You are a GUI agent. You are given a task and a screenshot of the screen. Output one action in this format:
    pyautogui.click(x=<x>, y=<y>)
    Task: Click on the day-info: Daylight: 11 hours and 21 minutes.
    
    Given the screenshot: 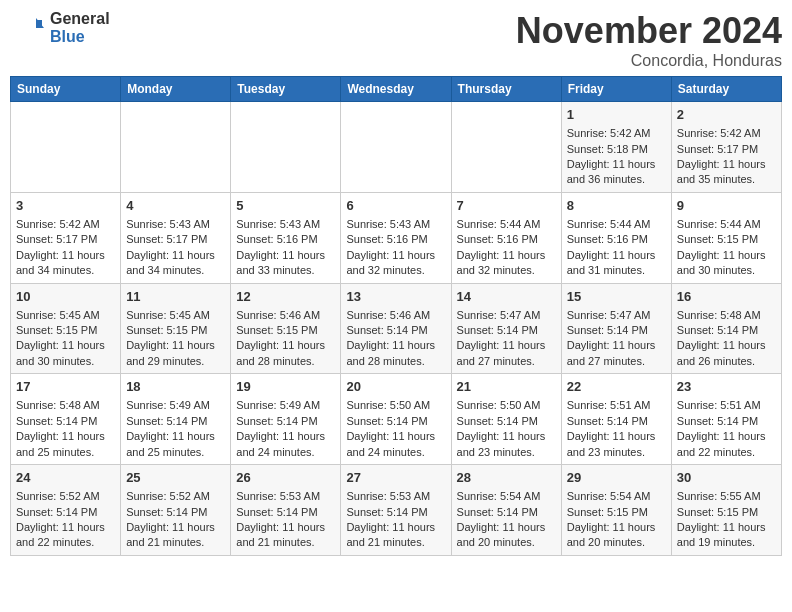 What is the action you would take?
    pyautogui.click(x=286, y=536)
    